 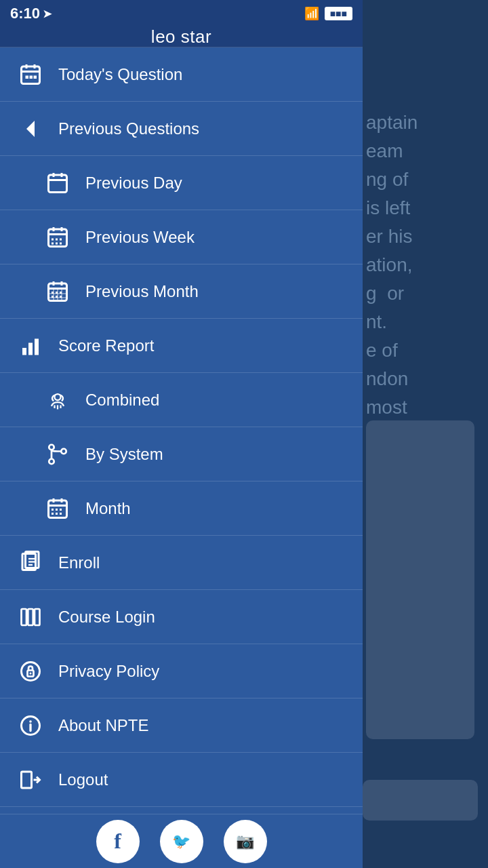 What do you see at coordinates (106, 346) in the screenshot?
I see `score-report-label: Score Report` at bounding box center [106, 346].